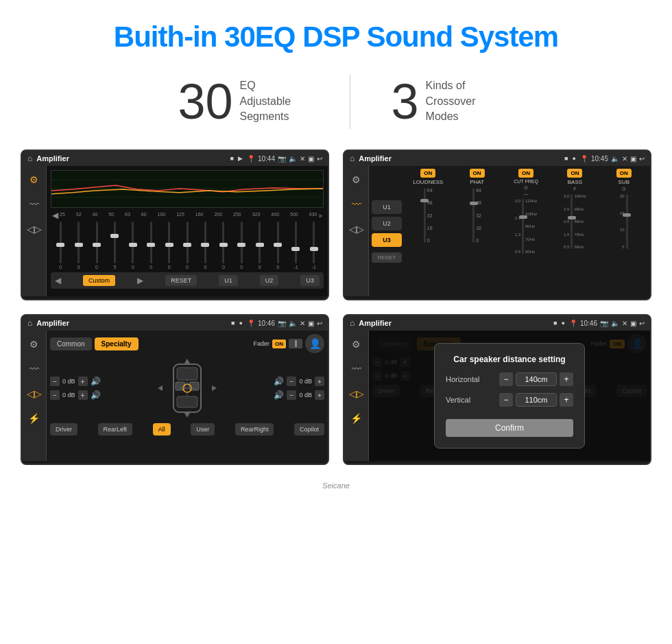 The image size is (672, 644). Describe the element at coordinates (115, 246) in the screenshot. I see `eq-slider-3: 5` at that location.